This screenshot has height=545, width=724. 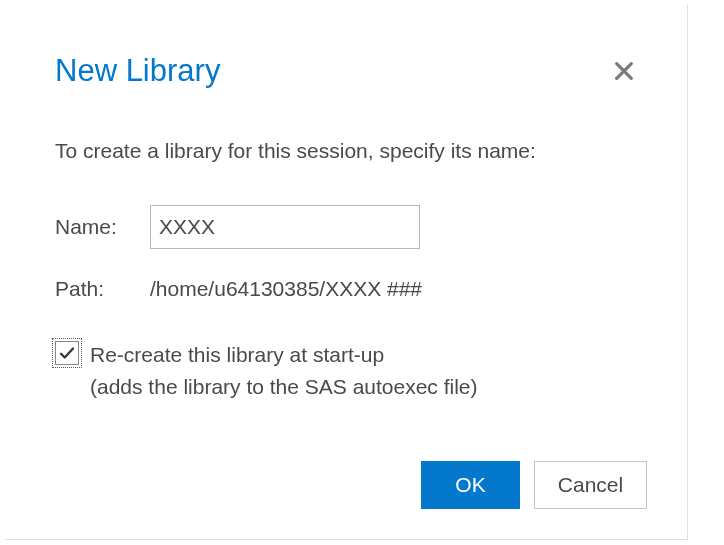 I want to click on dialog-title: New Library, so click(x=138, y=71).